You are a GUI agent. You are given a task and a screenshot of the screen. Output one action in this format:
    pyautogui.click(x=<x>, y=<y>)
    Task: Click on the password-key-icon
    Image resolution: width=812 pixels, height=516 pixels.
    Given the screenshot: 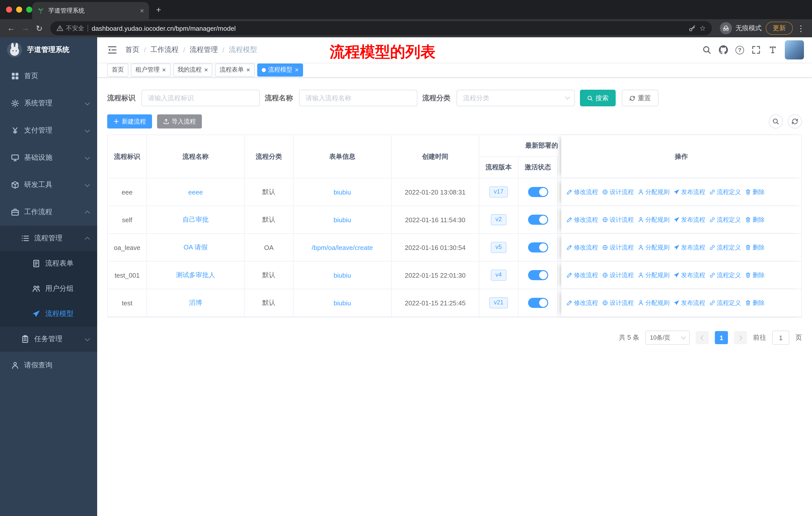 What is the action you would take?
    pyautogui.click(x=693, y=28)
    